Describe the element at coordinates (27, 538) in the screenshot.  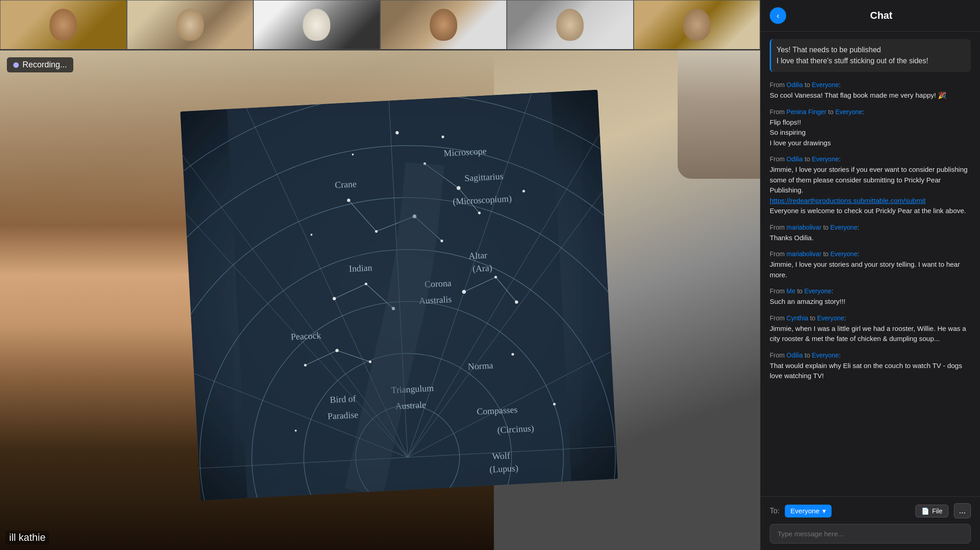
I see `speaker-name-label: ill kathie` at that location.